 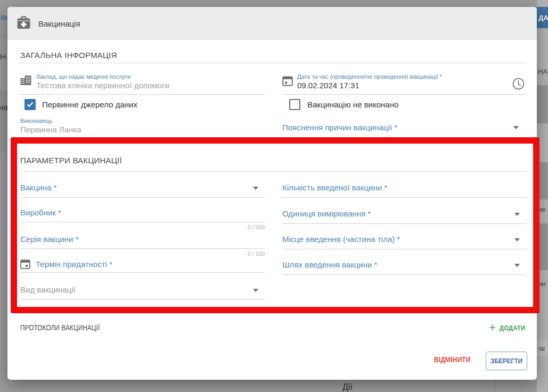 What do you see at coordinates (404, 274) in the screenshot?
I see `route-underline` at bounding box center [404, 274].